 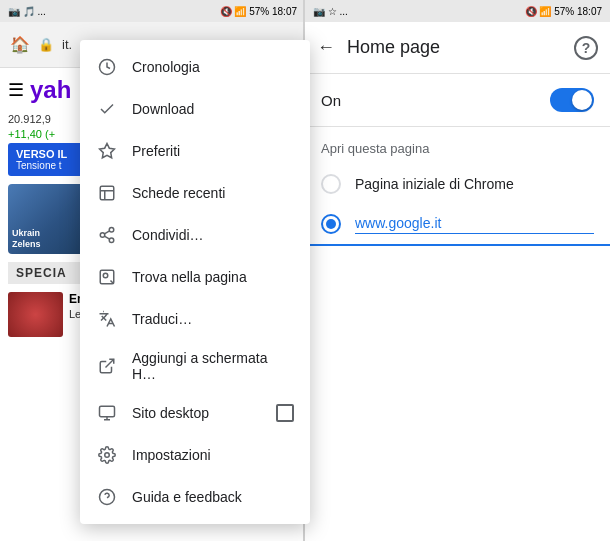 What do you see at coordinates (195, 319) in the screenshot?
I see `menu-item-traduci: Traduci…` at bounding box center [195, 319].